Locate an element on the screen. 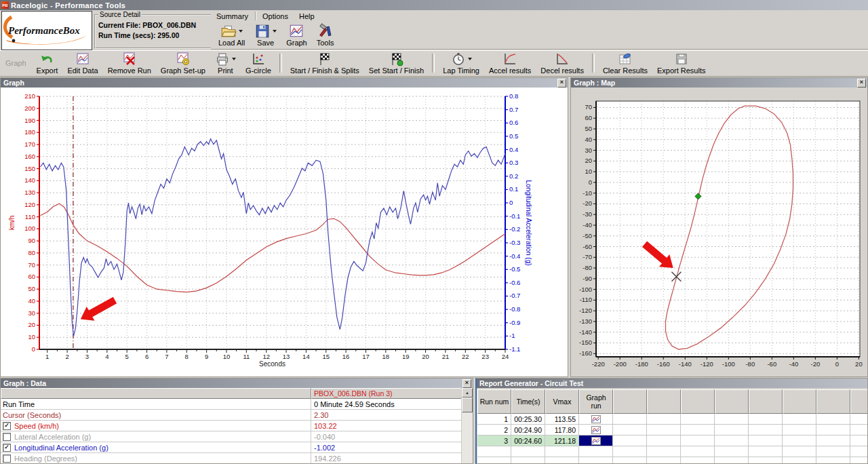  remove-run-button: Remove Run is located at coordinates (130, 63).